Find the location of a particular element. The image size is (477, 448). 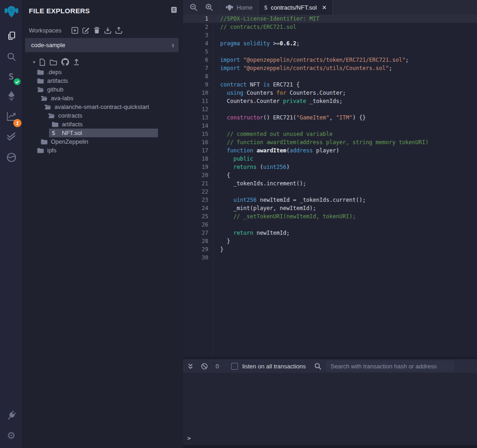

line-number: 26 is located at coordinates (196, 225).